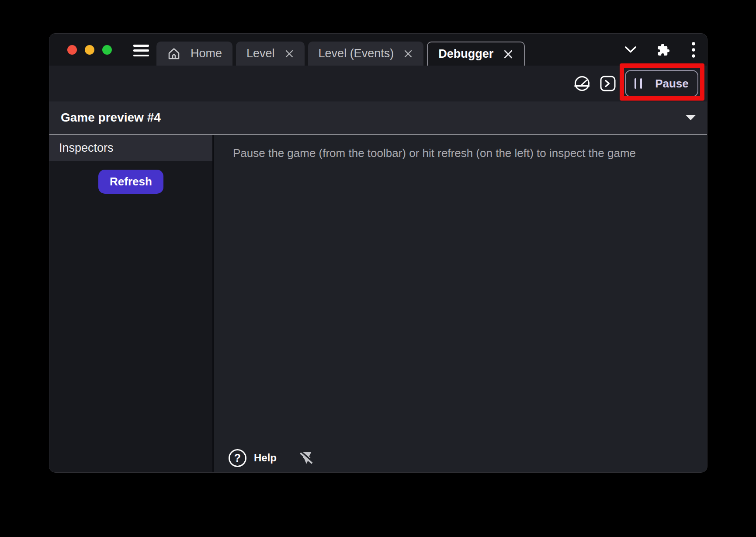 The height and width of the screenshot is (537, 756). Describe the element at coordinates (132, 303) in the screenshot. I see `inspectors-sidebar: Inspectors Refresh` at that location.